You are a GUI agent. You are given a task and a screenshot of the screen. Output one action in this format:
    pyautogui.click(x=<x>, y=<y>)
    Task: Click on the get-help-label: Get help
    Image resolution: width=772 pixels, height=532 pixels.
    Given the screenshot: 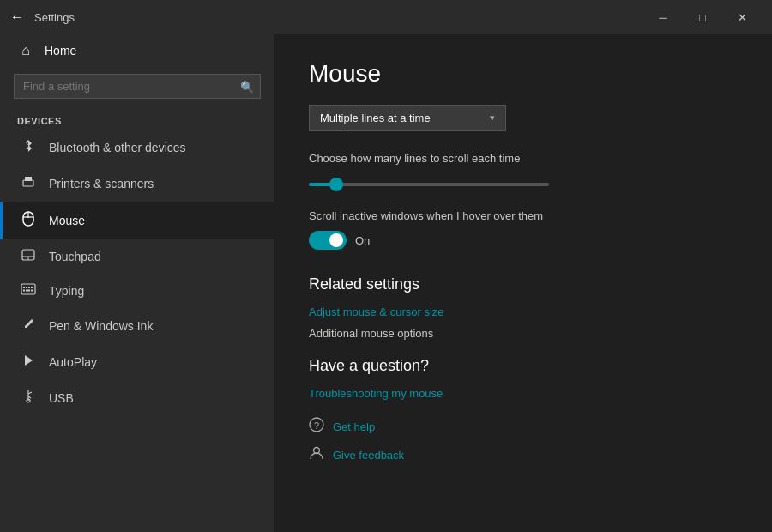 What is the action you would take?
    pyautogui.click(x=353, y=427)
    